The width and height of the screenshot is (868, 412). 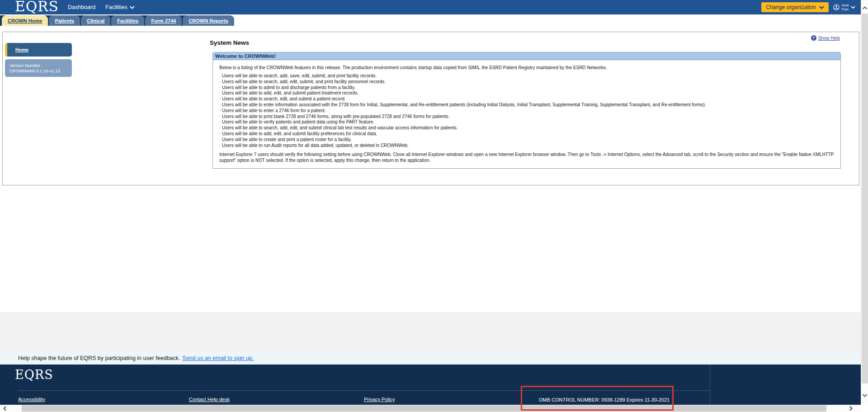 I want to click on feature-item: Users will be able to verify patients an…, so click(x=527, y=122).